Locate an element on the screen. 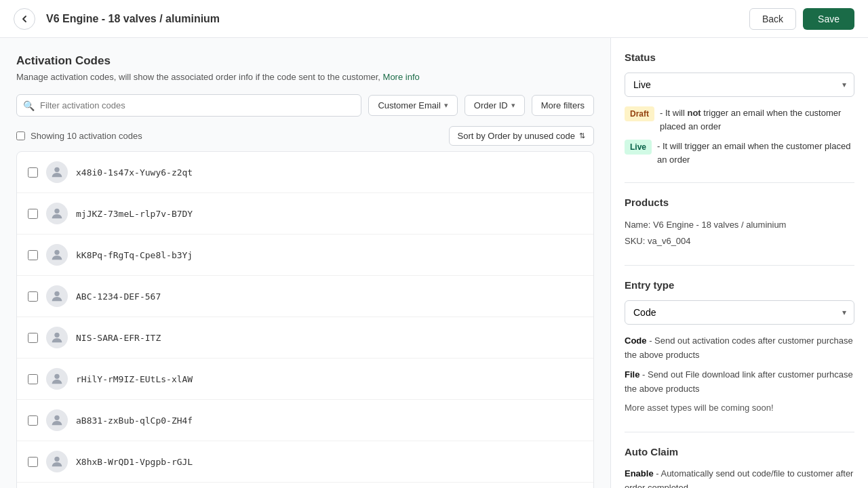  search-input is located at coordinates (189, 106).